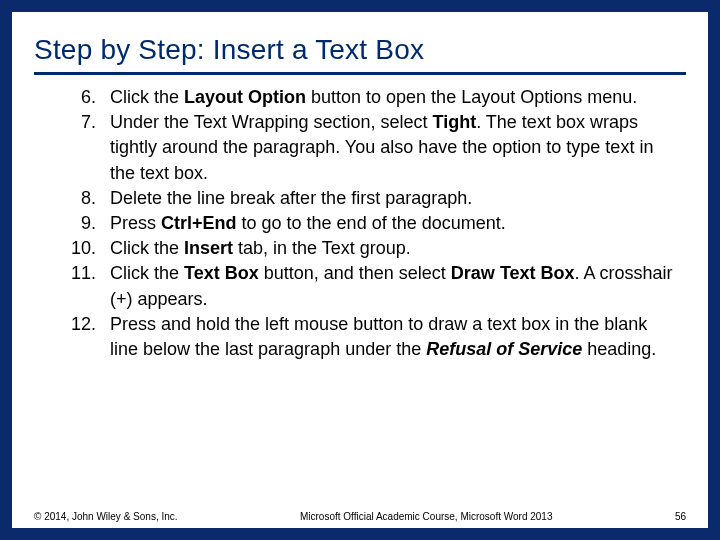 Image resolution: width=720 pixels, height=540 pixels. I want to click on page-title: Step by Step: Insert a Text Box, so click(360, 50).